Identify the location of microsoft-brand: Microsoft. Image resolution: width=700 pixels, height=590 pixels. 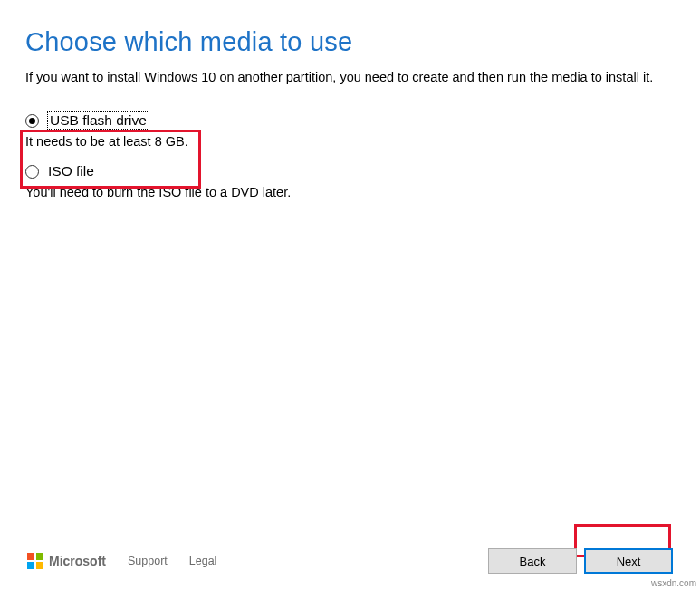
(67, 561).